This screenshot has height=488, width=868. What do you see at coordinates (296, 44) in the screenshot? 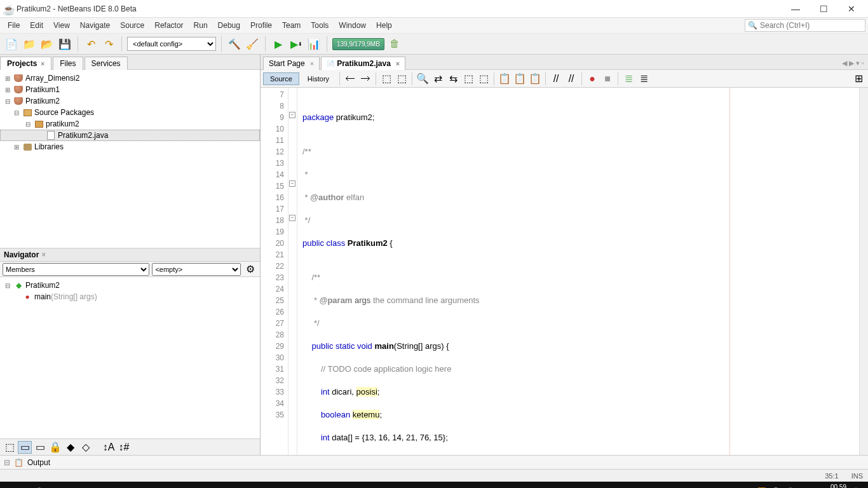
I see `debug-button: ▶⬇` at bounding box center [296, 44].